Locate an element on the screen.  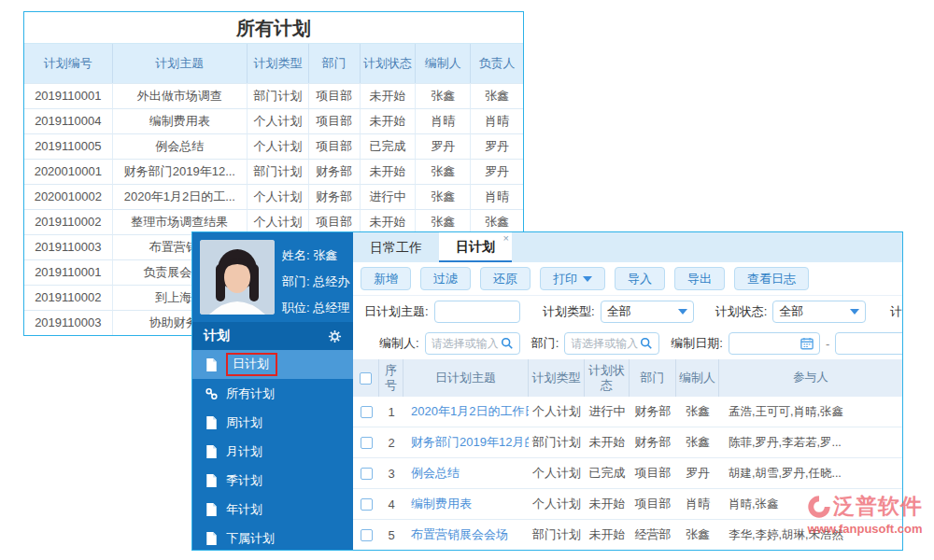
table-row: 1 2020年1月2日的工作日... 个人计划 进行中 财务部 张鑫 孟浩,王可… is located at coordinates (628, 413).